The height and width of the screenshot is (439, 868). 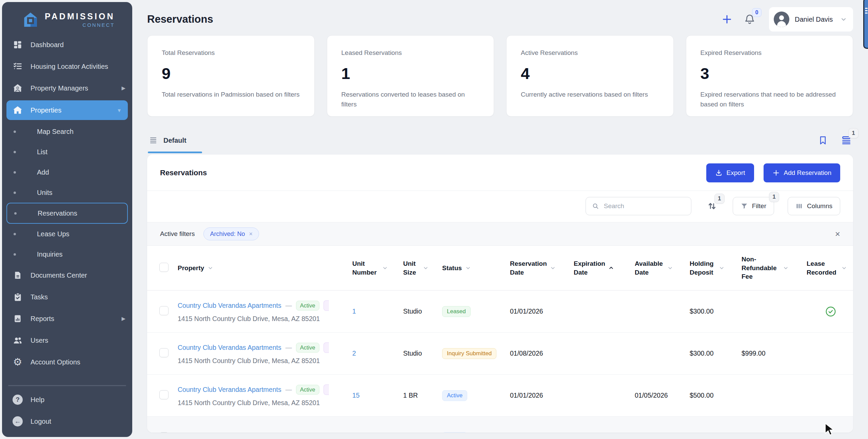 I want to click on available-date: 01/05/2026, so click(x=662, y=395).